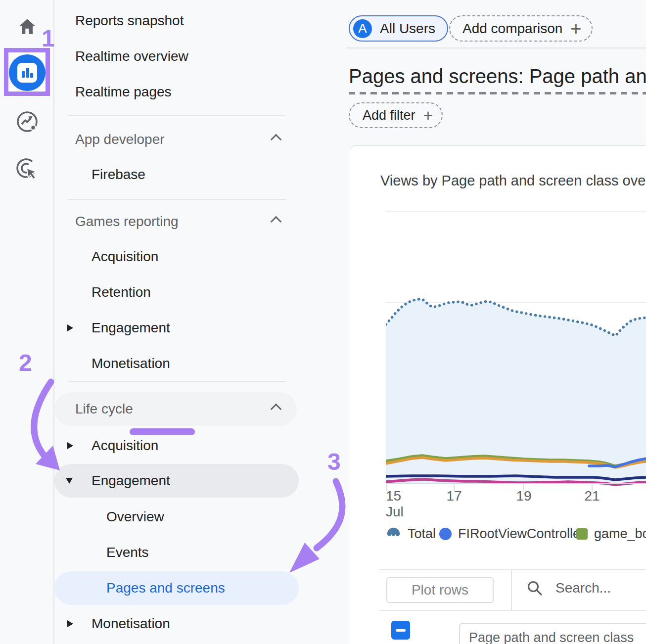  I want to click on nav-section-label: Games reporting, so click(127, 222).